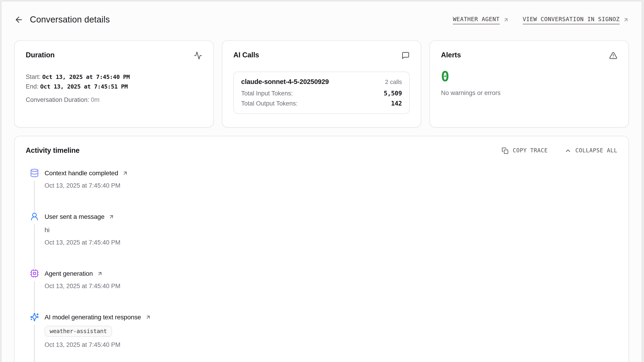 The height and width of the screenshot is (362, 644). I want to click on event-title: User sent a message, so click(74, 217).